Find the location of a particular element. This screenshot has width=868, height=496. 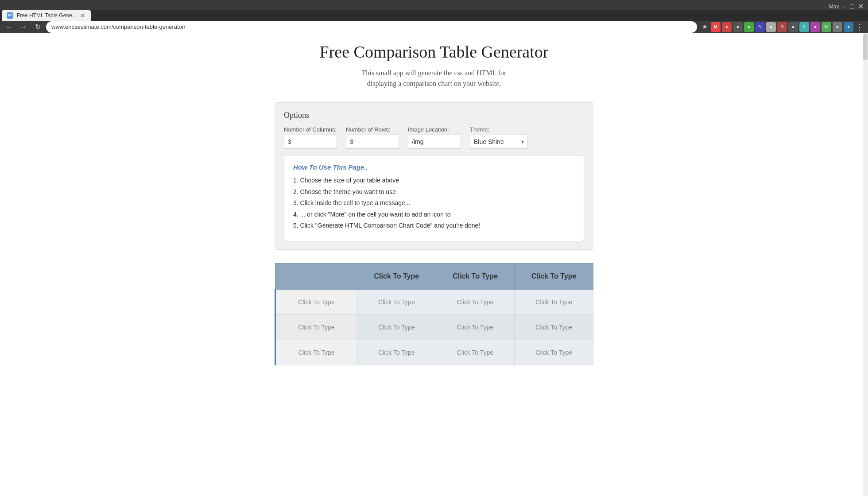

columns-input-wrap is located at coordinates (310, 142).